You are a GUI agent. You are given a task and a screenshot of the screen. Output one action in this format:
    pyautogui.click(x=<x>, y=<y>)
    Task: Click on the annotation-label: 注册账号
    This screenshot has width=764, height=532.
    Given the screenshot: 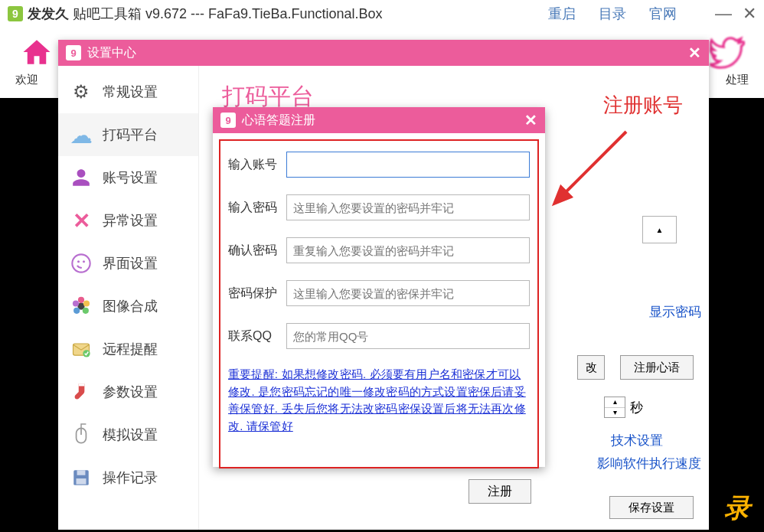 What is the action you would take?
    pyautogui.click(x=643, y=106)
    